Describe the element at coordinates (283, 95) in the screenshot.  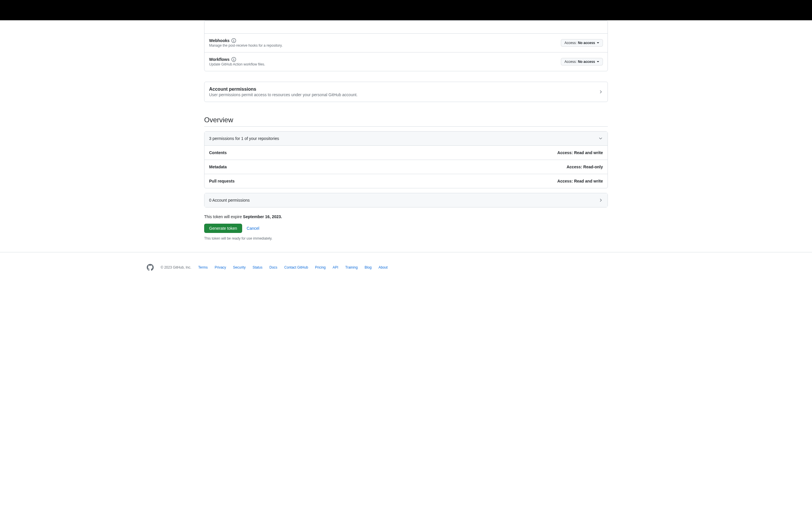
I see `section-desc: User permissions permit access to resour…` at that location.